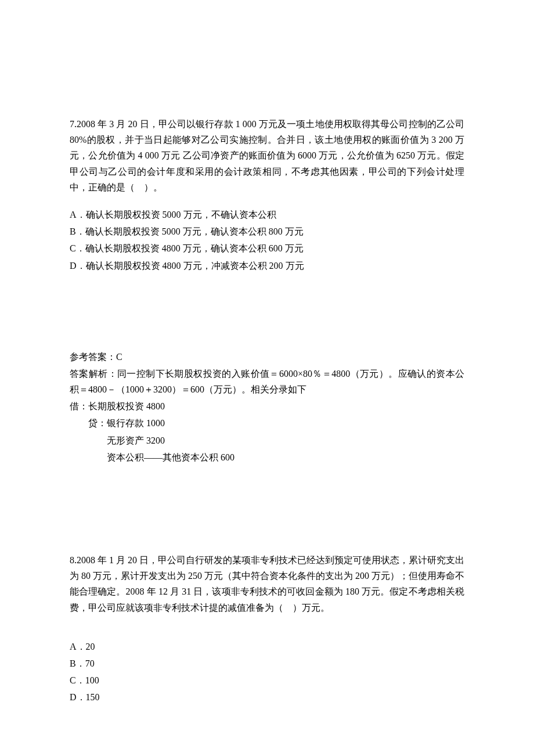 This screenshot has height=756, width=534. What do you see at coordinates (267, 406) in the screenshot?
I see `journal-debit: 借：长期股权投资 4800` at bounding box center [267, 406].